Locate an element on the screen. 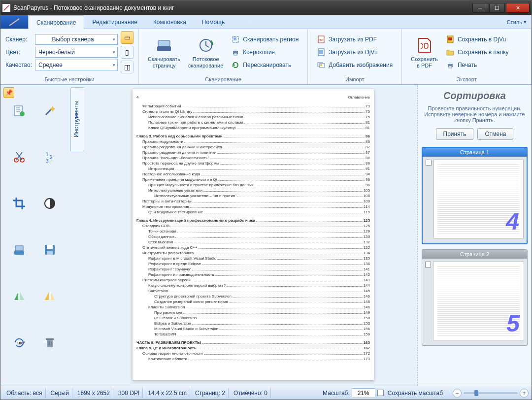 This screenshot has height=400, width=532. toc-row: Критические области173 is located at coordinates (253, 359).